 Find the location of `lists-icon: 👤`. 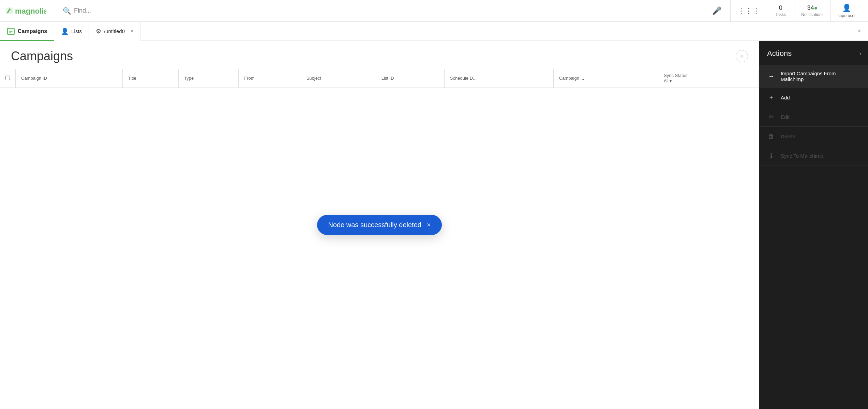

lists-icon: 👤 is located at coordinates (65, 31).